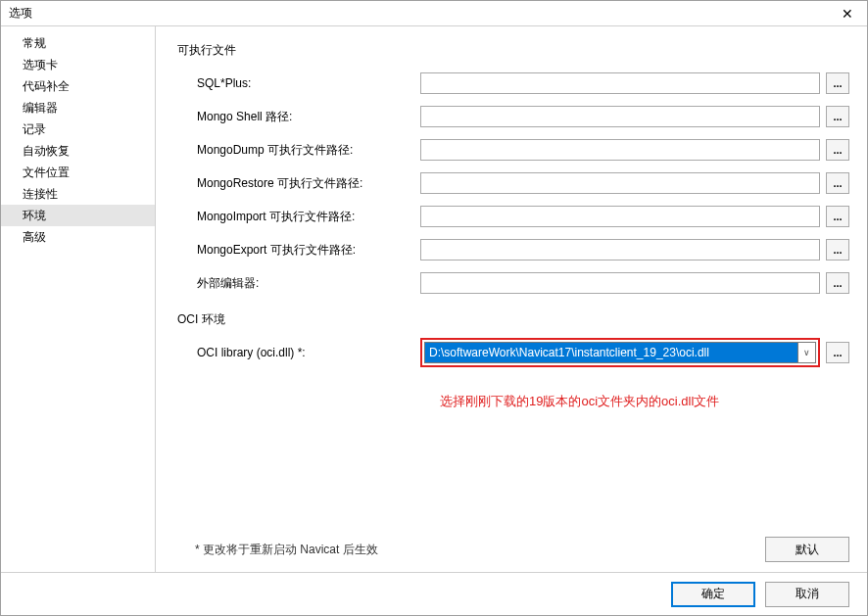 The width and height of the screenshot is (868, 616). I want to click on sidebar-item-general: 常规, so click(78, 43).